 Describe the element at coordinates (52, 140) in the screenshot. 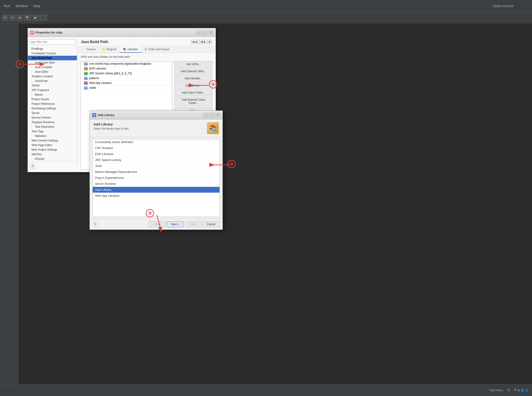

I see `tree-item-web-content: Web Content Settings` at that location.